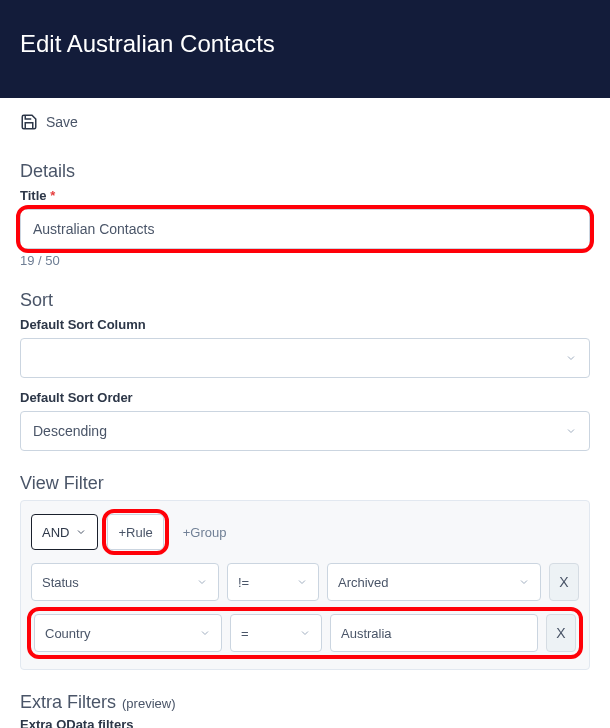 The height and width of the screenshot is (728, 610). I want to click on sort-order-label: Default Sort Order, so click(305, 398).